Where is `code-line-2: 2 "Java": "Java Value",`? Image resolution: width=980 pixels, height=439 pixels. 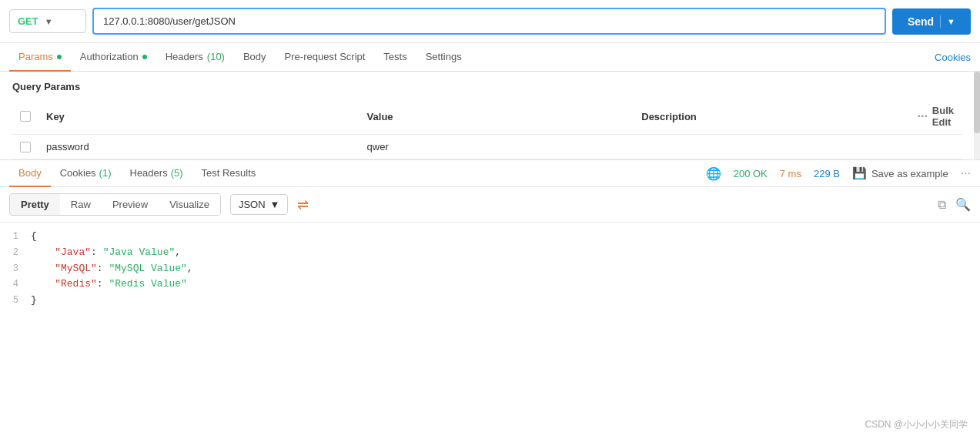
code-line-2: 2 "Java": "Java Value", is located at coordinates (490, 253).